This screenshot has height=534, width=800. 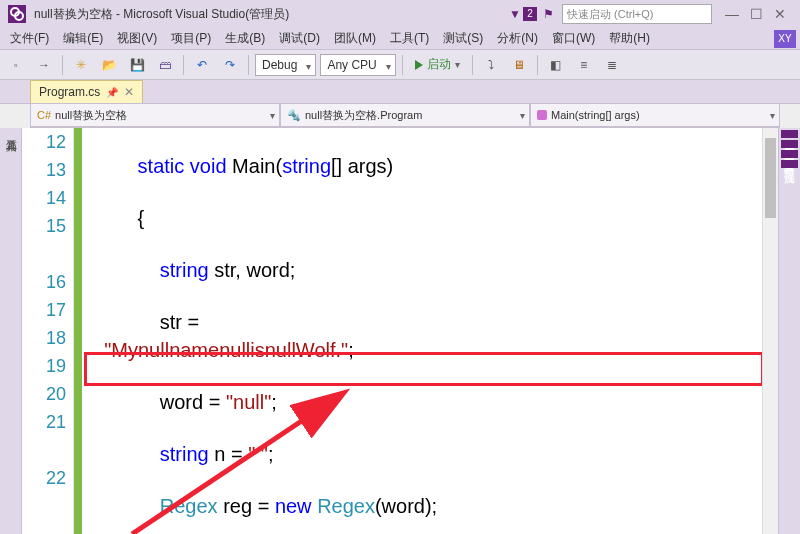 What do you see at coordinates (785, 39) in the screenshot?
I see `user-badge: XY` at bounding box center [785, 39].